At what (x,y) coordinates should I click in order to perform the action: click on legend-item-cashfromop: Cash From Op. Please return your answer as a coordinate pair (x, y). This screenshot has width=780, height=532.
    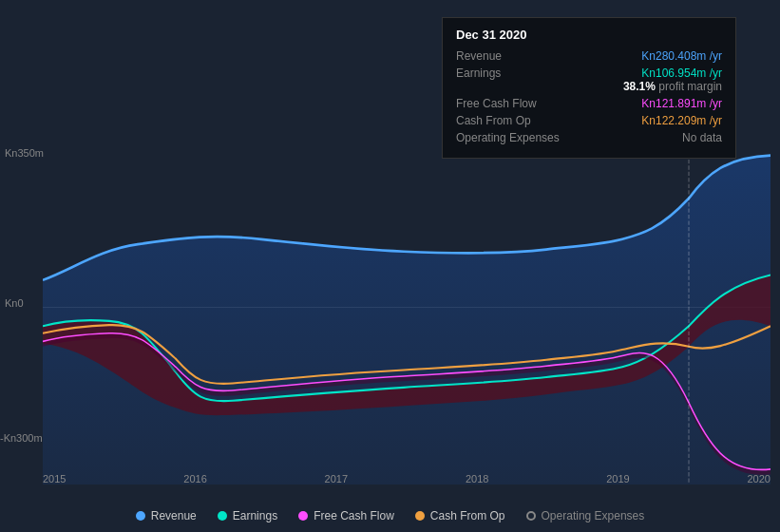
    Looking at the image, I should click on (460, 516).